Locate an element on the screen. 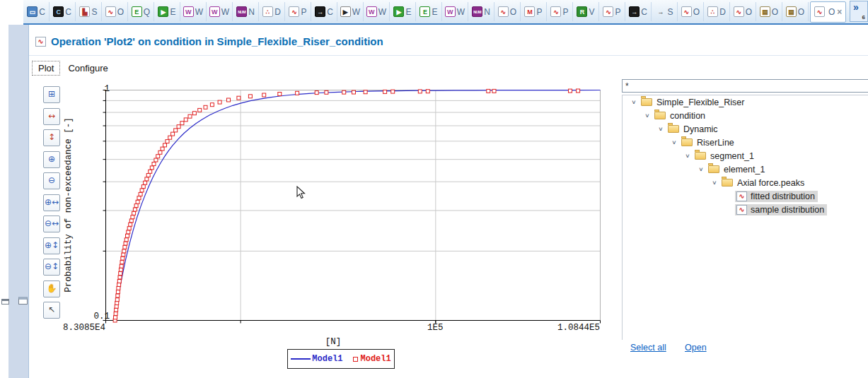  tree-item-label: segment_1 is located at coordinates (732, 156).